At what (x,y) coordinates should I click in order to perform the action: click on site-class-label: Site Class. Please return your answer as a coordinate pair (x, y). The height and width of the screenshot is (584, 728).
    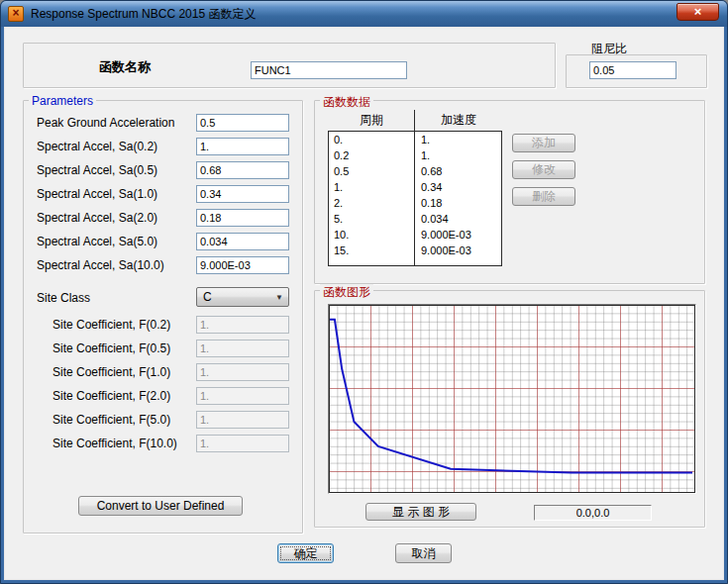
    Looking at the image, I should click on (63, 298).